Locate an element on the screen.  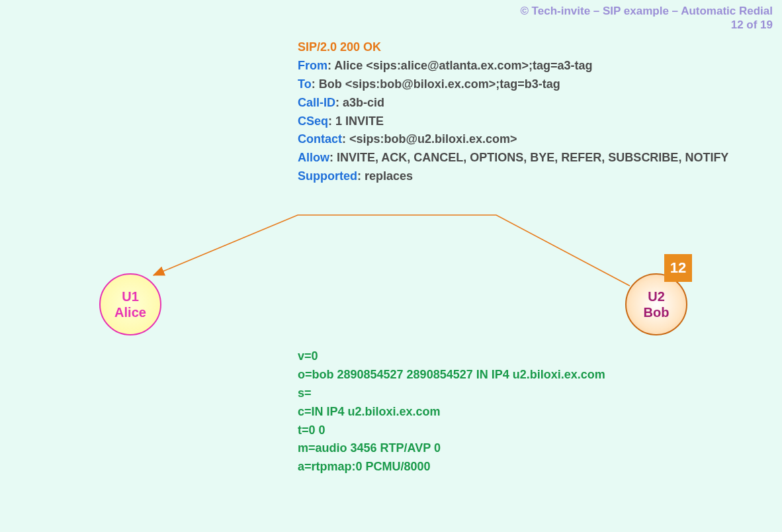
sdp-c: c=IN IP4 u2.biloxi.ex.com is located at coordinates (451, 412).